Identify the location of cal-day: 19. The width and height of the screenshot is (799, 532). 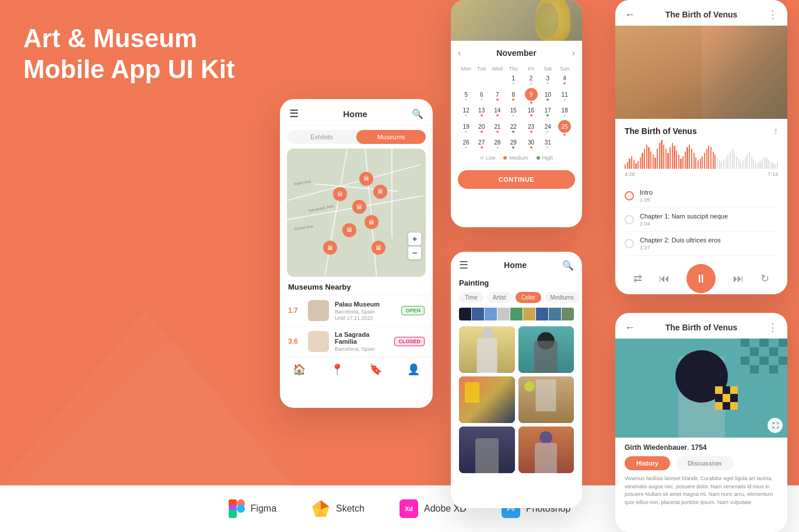
(466, 128).